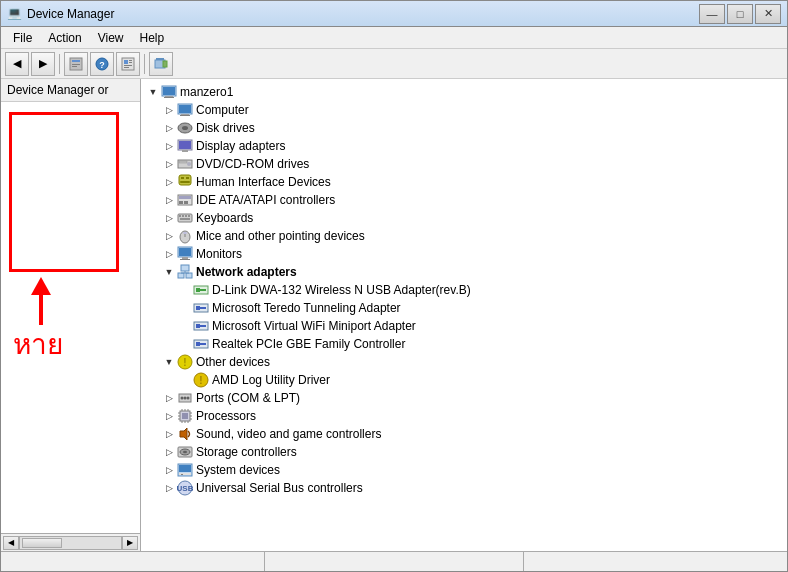 Image resolution: width=788 pixels, height=572 pixels. Describe the element at coordinates (224, 218) in the screenshot. I see `keyboard-label: Keyboards` at that location.